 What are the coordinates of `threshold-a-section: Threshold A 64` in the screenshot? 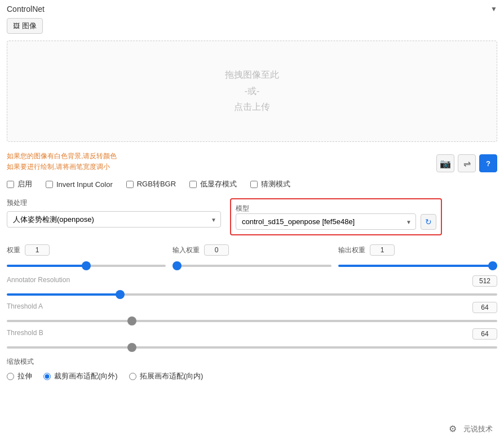 It's located at (252, 313).